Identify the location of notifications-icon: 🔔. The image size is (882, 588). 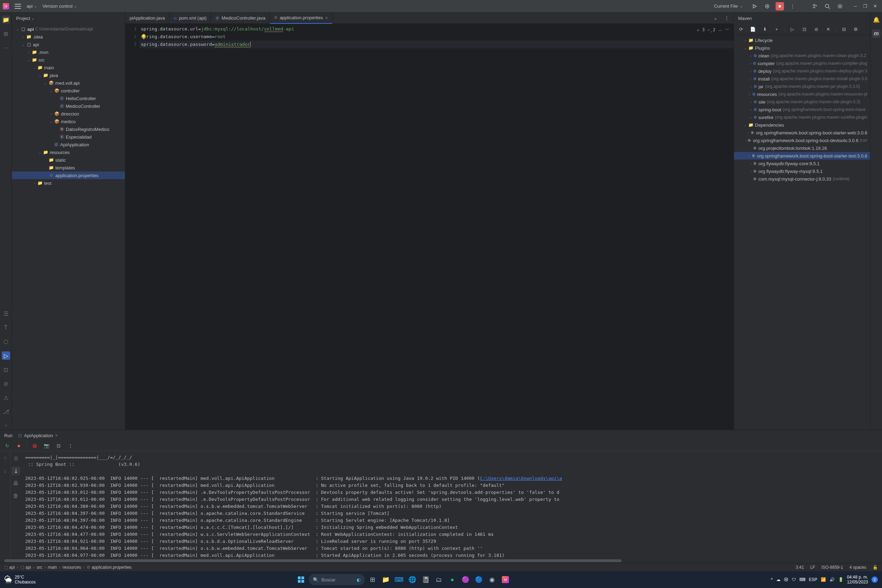
(876, 20).